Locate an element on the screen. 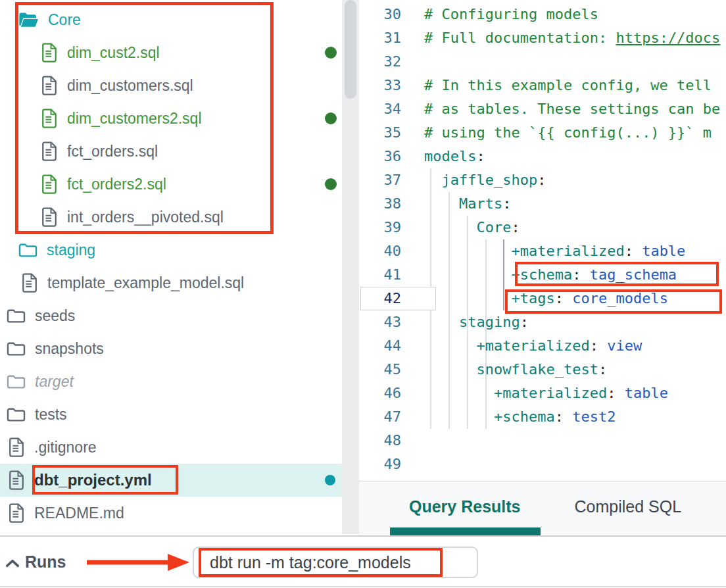 Image resolution: width=726 pixels, height=588 pixels. code-line-48: 48 is located at coordinates (543, 441).